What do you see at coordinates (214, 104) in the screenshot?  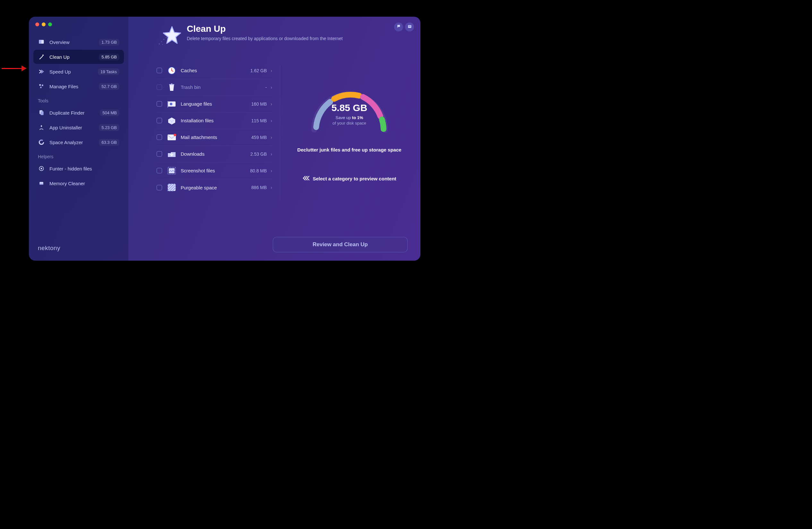 I see `category-row-language: Language files 160 MB ›` at bounding box center [214, 104].